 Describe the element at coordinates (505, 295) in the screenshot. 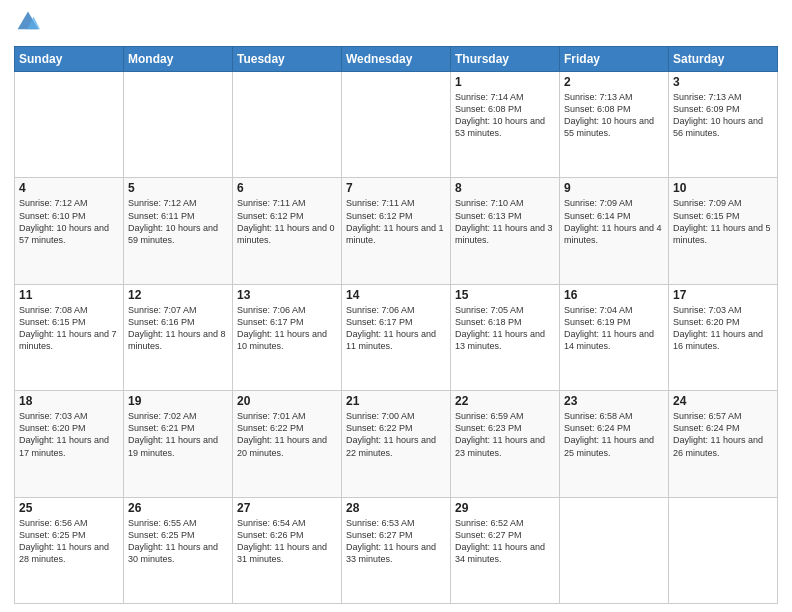

I see `day-number: 15` at that location.